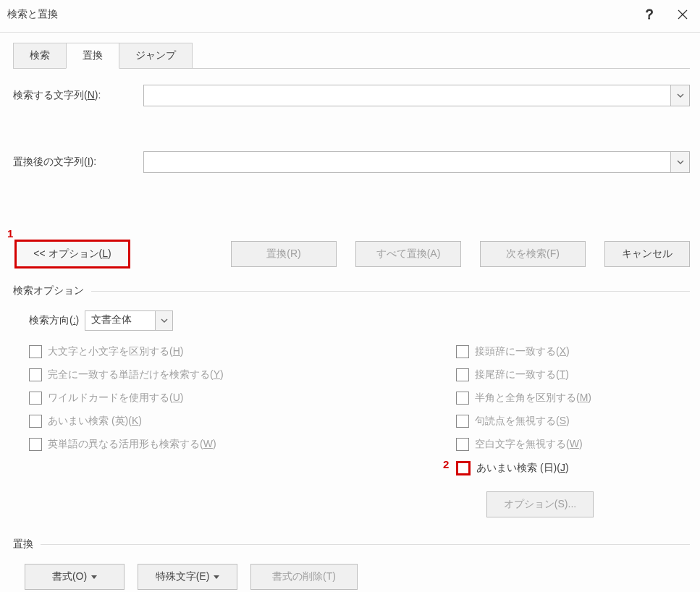 This screenshot has width=700, height=592. I want to click on check-sounds-like-ja: 2 あいまい検索 (日)(J), so click(573, 468).